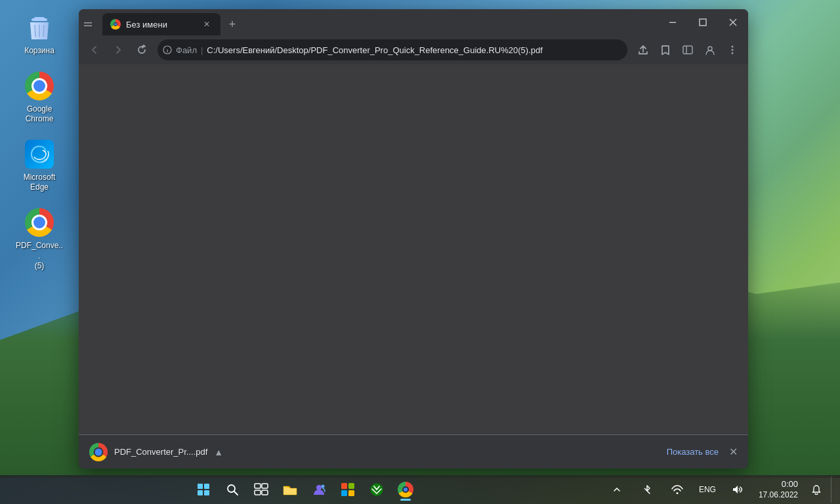  I want to click on desktop-icon-microsoft-edge: Microsoft Edge, so click(39, 165).